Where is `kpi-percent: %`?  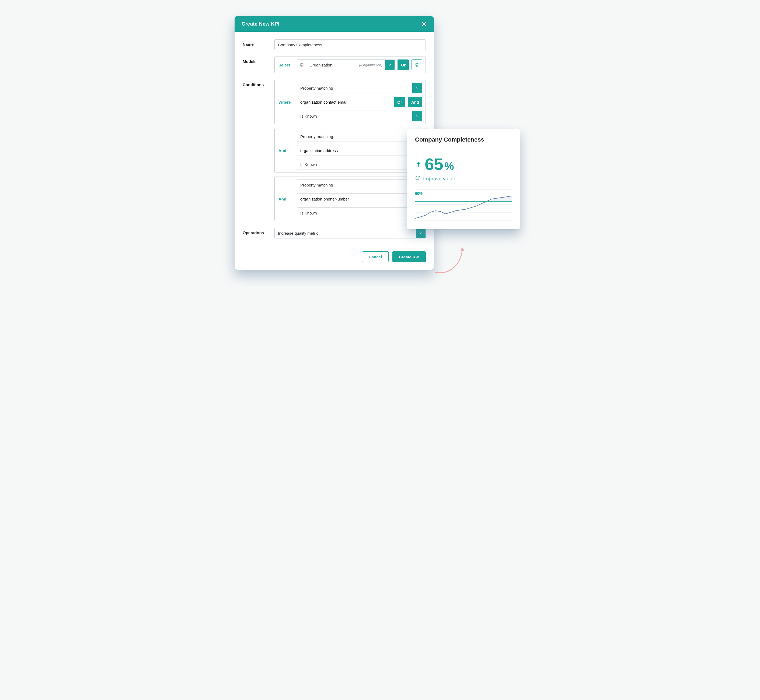 kpi-percent: % is located at coordinates (449, 166).